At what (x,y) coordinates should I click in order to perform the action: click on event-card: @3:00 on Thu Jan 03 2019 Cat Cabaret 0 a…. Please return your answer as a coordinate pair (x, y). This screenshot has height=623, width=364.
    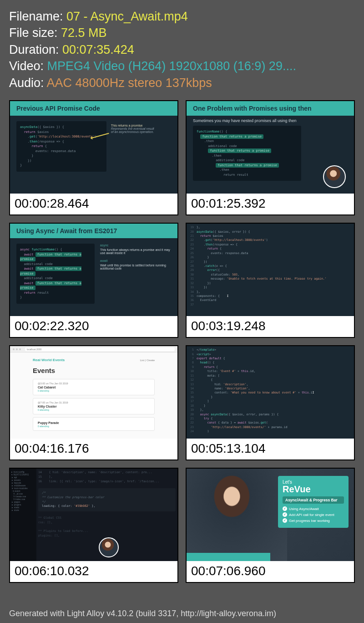
    Looking at the image, I should click on (94, 387).